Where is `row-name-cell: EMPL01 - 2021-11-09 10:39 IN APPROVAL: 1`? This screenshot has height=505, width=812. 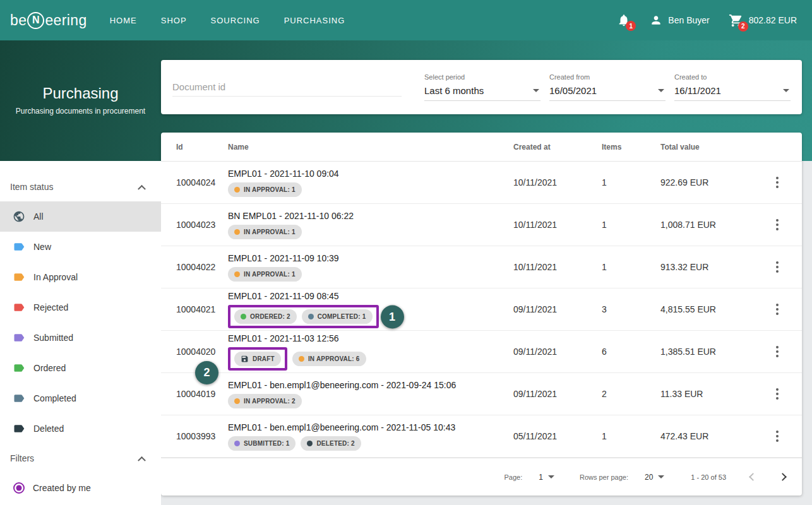 row-name-cell: EMPL01 - 2021-11-09 10:39 IN APPROVAL: 1 is located at coordinates (371, 267).